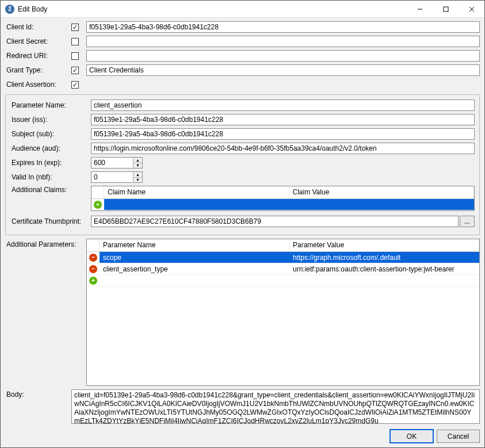 The width and height of the screenshot is (485, 448). I want to click on add-param-icon, so click(93, 281).